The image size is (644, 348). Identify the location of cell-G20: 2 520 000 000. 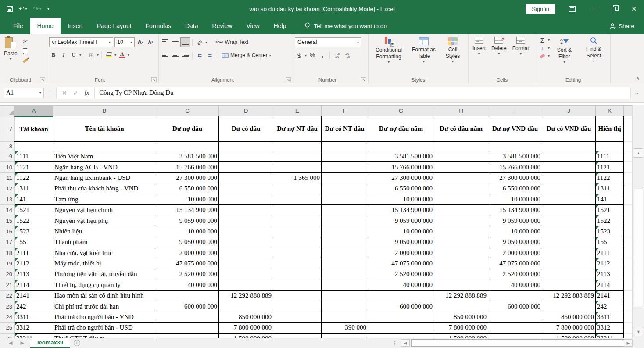
(401, 274).